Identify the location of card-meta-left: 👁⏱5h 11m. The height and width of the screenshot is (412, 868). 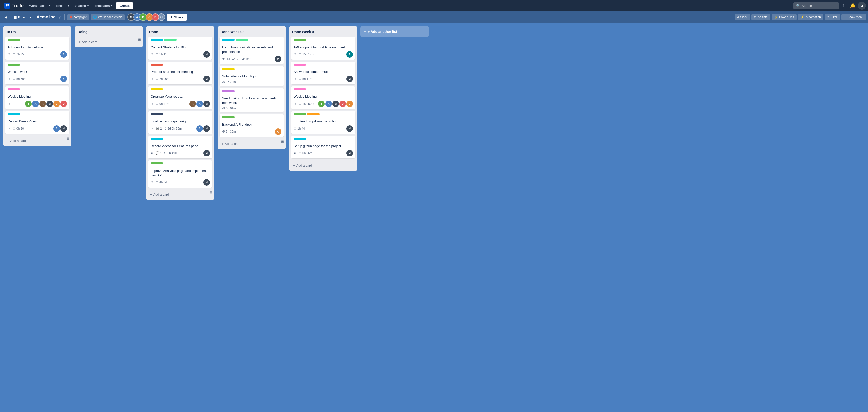
(160, 55).